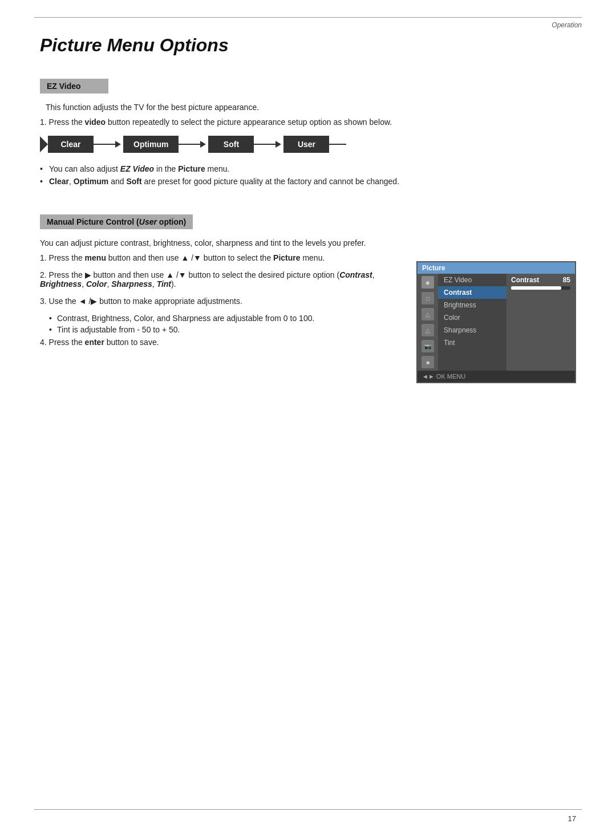 This screenshot has height=840, width=616. Describe the element at coordinates (224, 330) in the screenshot. I see `manual-sub-bullet-2: Tint is adjustable from - 50 to + 50.` at that location.